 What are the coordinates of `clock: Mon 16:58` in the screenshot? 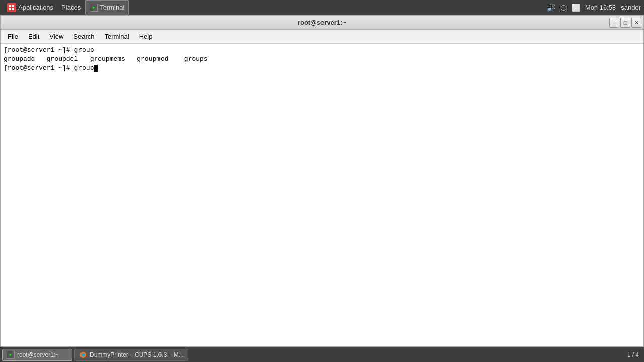 It's located at (601, 7).